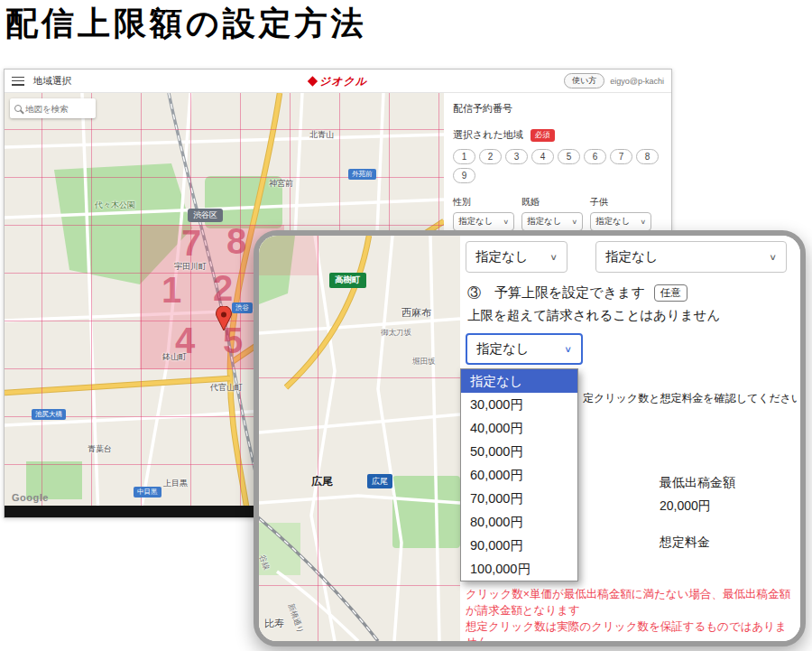 The width and height of the screenshot is (812, 651). What do you see at coordinates (552, 202) in the screenshot?
I see `filter-label: 既婚` at bounding box center [552, 202].